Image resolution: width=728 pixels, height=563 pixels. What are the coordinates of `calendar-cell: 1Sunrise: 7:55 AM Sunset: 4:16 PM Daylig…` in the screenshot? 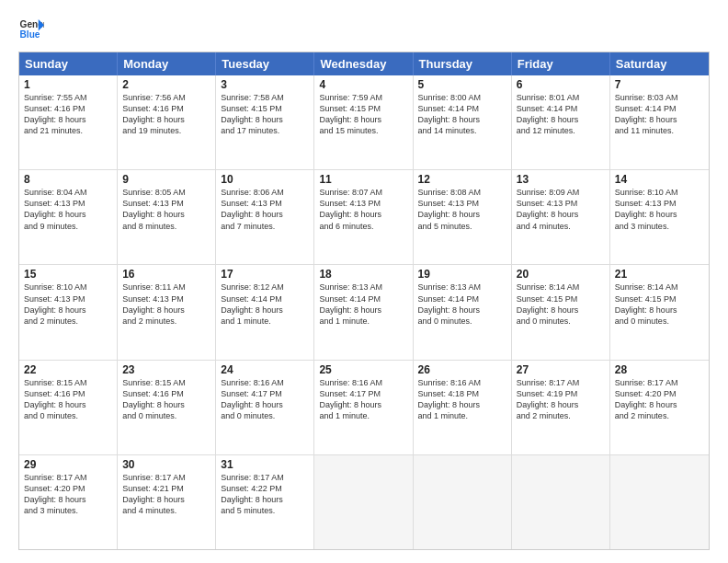 It's located at (68, 122).